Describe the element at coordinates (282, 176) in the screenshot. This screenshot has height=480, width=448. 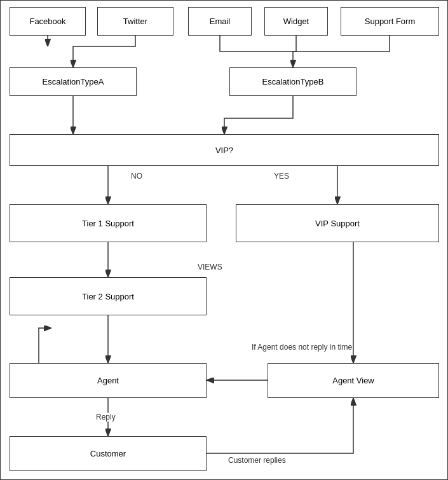
I see `yes-label: YES` at that location.